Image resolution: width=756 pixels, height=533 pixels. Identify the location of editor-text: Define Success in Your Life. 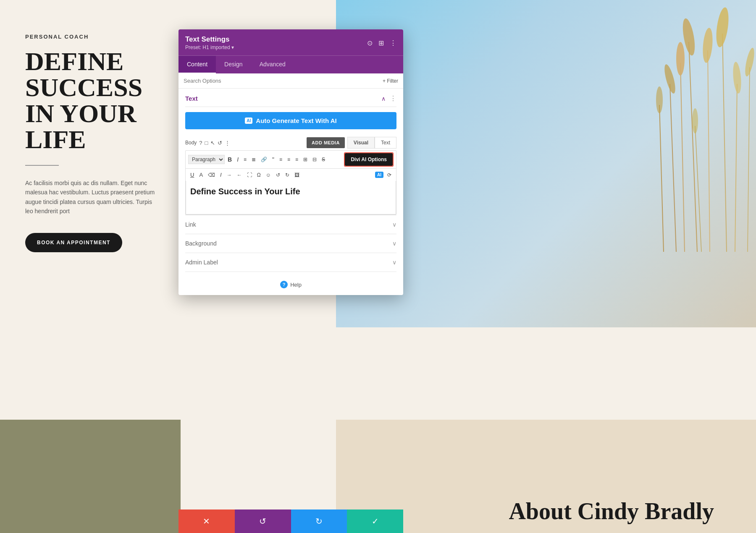
(291, 191).